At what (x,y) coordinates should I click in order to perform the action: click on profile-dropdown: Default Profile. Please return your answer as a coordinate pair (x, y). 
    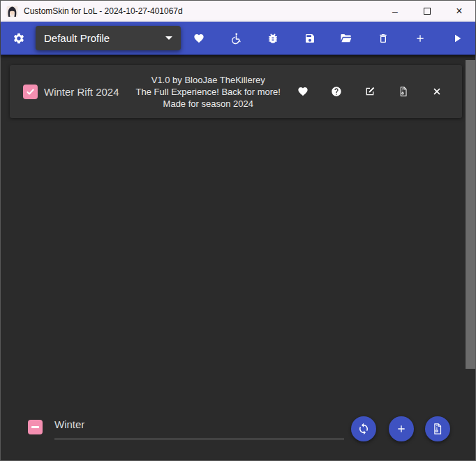
    Looking at the image, I should click on (108, 38).